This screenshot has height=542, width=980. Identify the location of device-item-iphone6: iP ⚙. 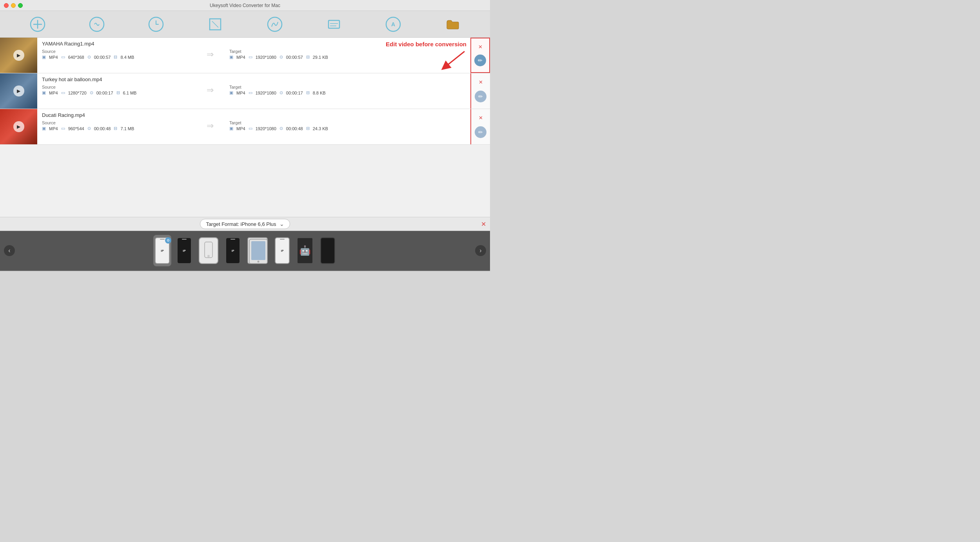
(162, 251).